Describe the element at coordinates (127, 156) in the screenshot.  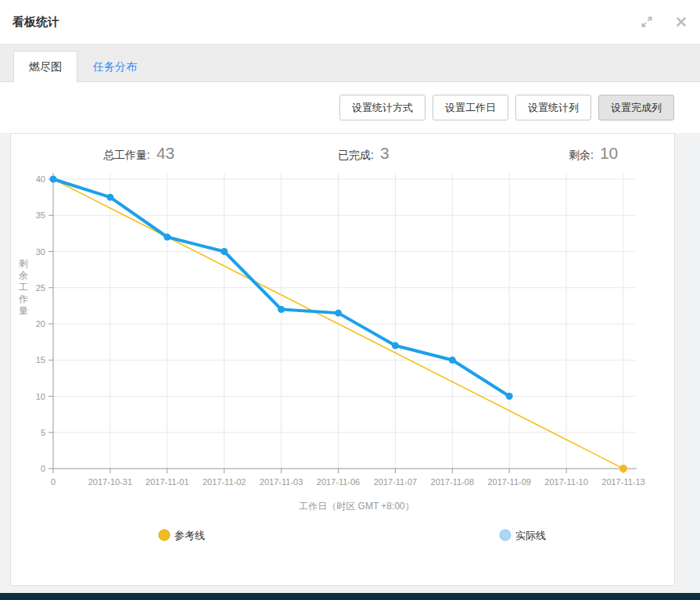
I see `stat-label: 总工作量:` at that location.